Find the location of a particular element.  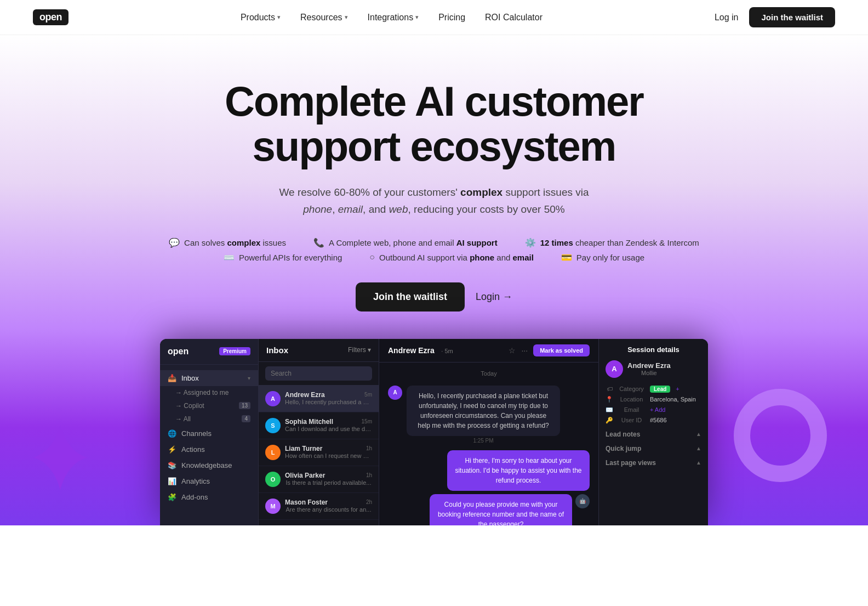

nav-integrations: Integrations ▾ is located at coordinates (393, 18).